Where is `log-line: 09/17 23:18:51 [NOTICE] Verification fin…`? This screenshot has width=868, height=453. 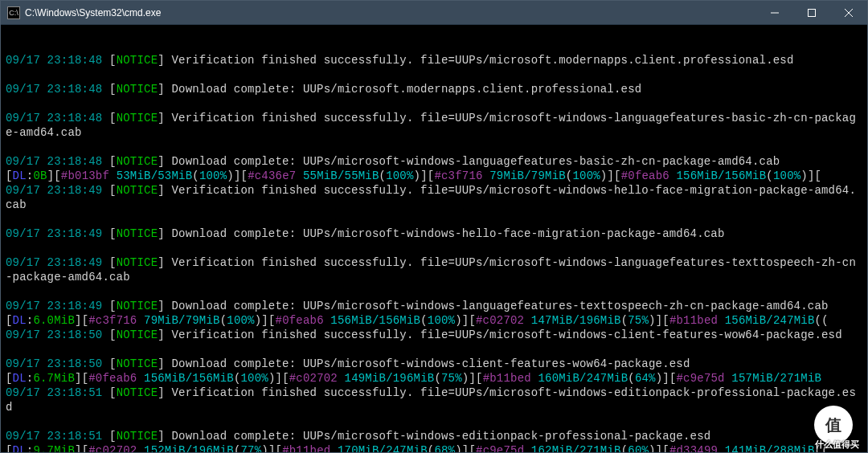
log-line: 09/17 23:18:51 [NOTICE] Verification fin… is located at coordinates (434, 400).